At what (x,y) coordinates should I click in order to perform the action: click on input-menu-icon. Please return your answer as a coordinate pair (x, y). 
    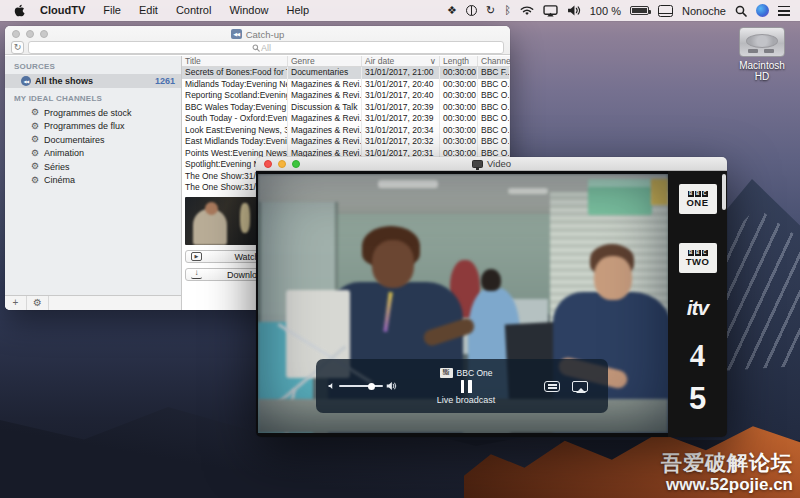
    Looking at the image, I should click on (666, 11).